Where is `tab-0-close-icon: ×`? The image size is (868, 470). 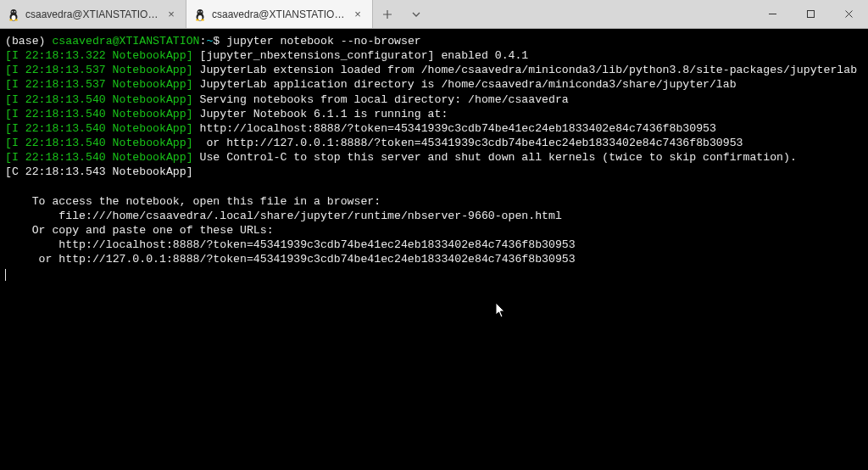
tab-0-close-icon: × is located at coordinates (171, 14).